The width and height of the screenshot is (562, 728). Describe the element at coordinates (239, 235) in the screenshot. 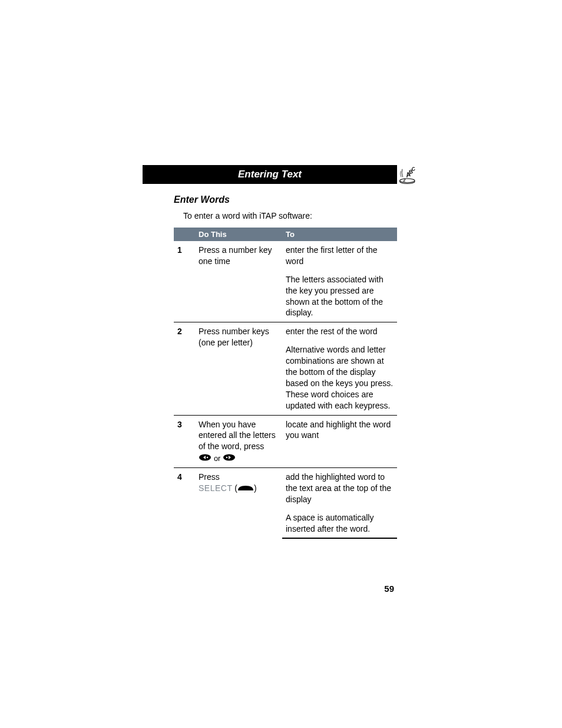

I see `col-header-do: Do This` at that location.